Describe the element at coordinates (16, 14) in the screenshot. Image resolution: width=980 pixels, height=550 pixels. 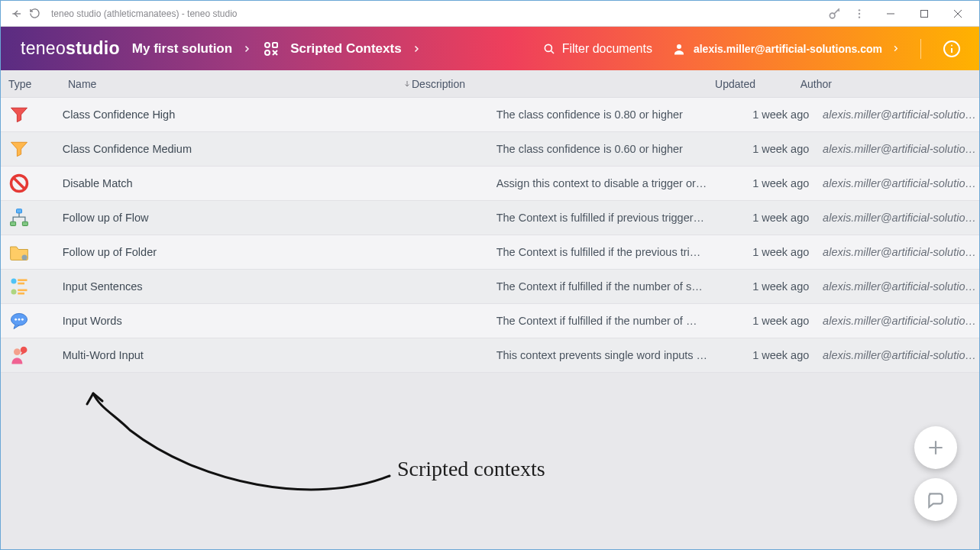
I see `back-button` at that location.